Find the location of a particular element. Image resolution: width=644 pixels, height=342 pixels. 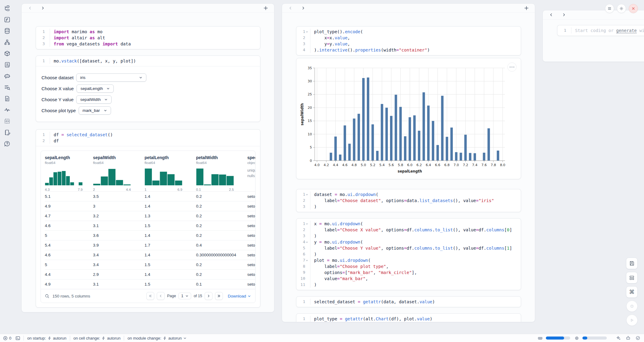

save-icon is located at coordinates (632, 263).